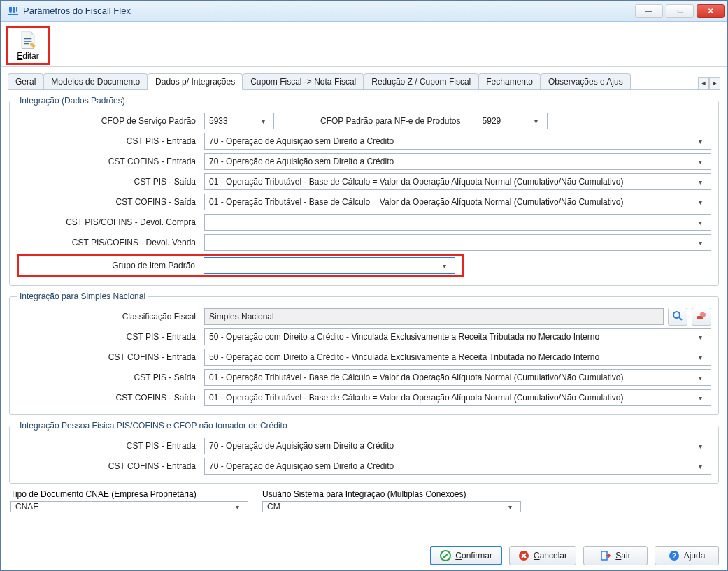  Describe the element at coordinates (129, 494) in the screenshot. I see `label-tipo-doc-cnae: Tipo de Documento CNAE (Empresa Propriet…` at that location.